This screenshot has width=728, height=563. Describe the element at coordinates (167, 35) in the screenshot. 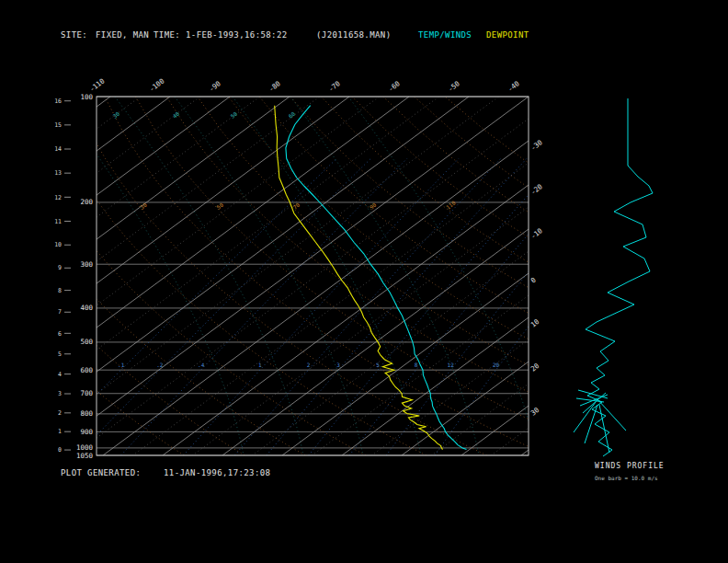

I see `time-label: TIME:` at that location.